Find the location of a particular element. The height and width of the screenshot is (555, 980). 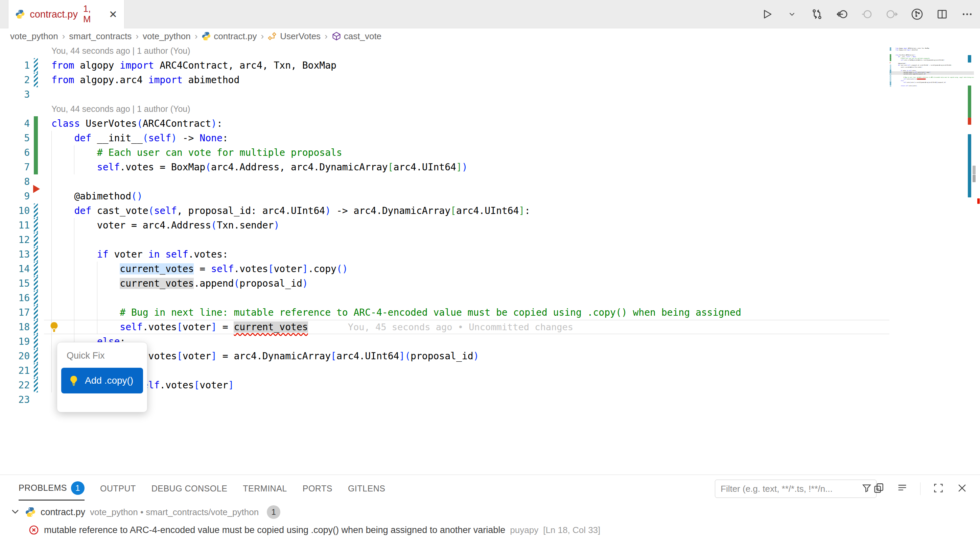

code-line: 5 def __init__(self) -> None: is located at coordinates (446, 138).